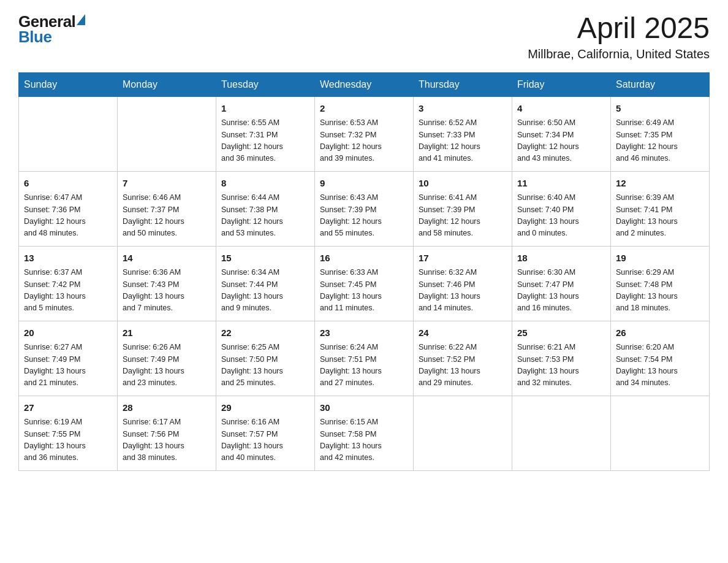  Describe the element at coordinates (660, 184) in the screenshot. I see `day-number: 12` at that location.